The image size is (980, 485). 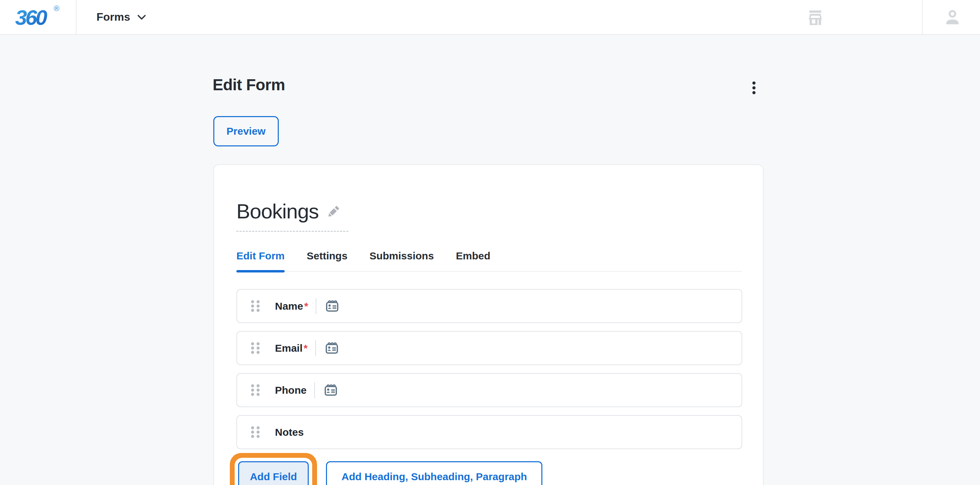 I want to click on storefront-button, so click(x=815, y=17).